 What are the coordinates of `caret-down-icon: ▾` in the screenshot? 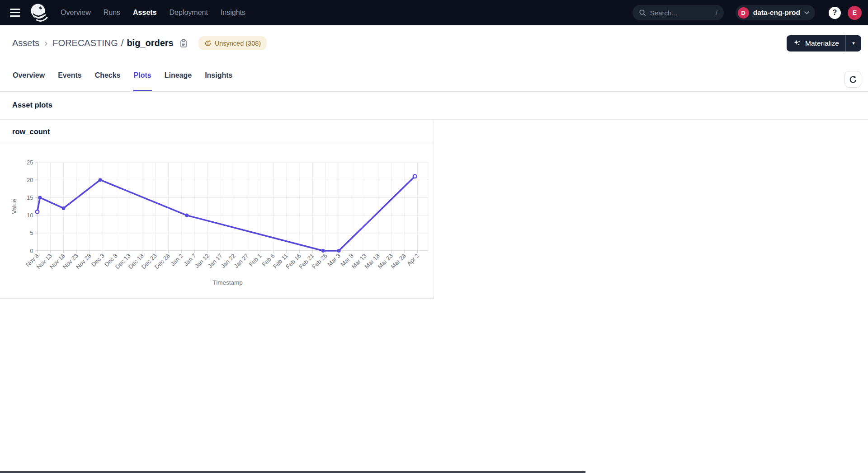 It's located at (854, 43).